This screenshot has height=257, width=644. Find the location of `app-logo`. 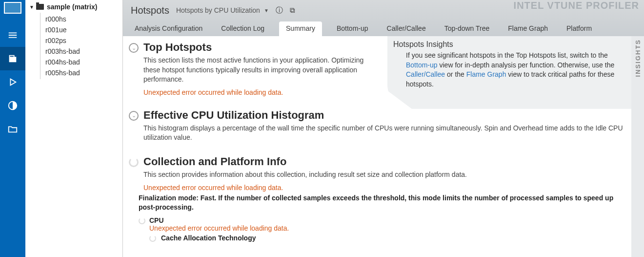

app-logo is located at coordinates (13, 8).